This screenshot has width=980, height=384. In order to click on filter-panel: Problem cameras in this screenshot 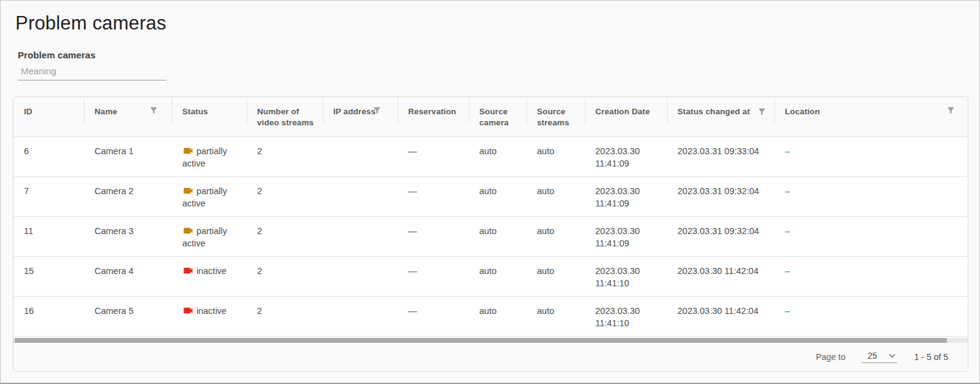, I will do `click(498, 65)`.